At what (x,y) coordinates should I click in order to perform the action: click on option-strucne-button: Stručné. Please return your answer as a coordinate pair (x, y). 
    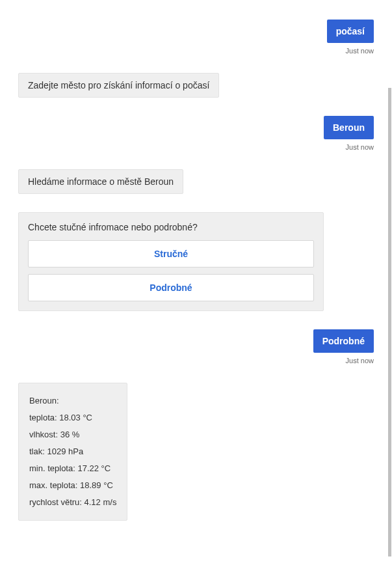
    Looking at the image, I should click on (171, 254).